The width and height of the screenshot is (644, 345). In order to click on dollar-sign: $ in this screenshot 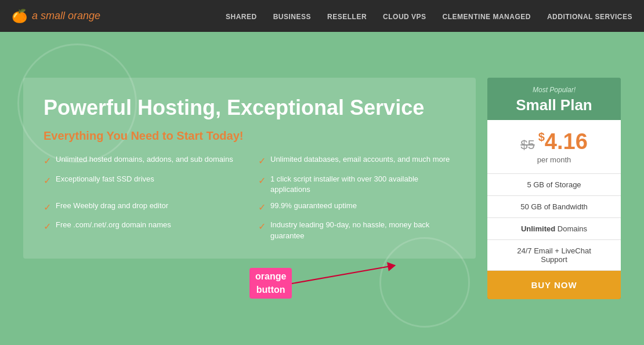, I will do `click(542, 137)`.